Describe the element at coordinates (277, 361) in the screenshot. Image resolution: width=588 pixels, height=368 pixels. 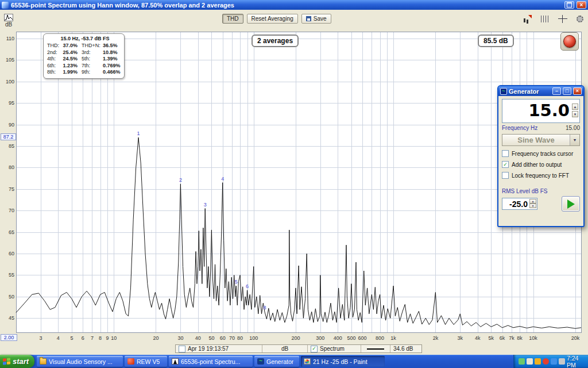
I see `taskbar-task-generator: Generator` at that location.